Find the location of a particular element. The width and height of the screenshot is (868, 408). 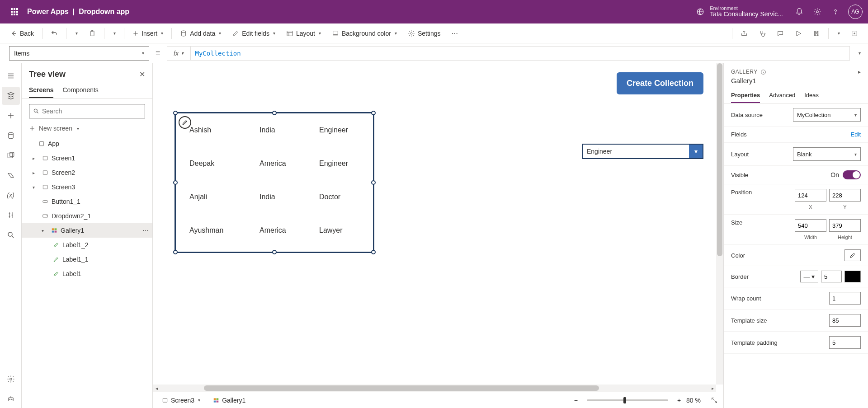

tab-ideas: Ideas is located at coordinates (811, 96).